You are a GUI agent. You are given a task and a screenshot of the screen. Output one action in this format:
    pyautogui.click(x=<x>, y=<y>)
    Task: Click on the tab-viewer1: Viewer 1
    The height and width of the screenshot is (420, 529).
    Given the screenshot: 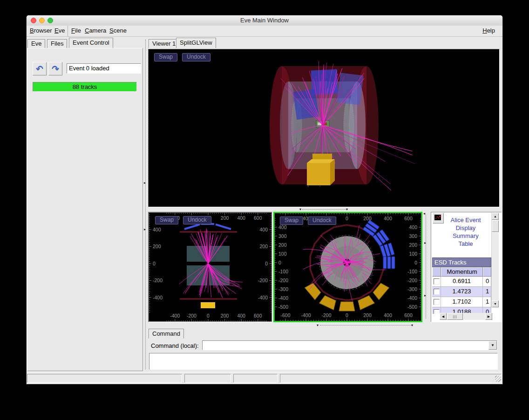 What is the action you would take?
    pyautogui.click(x=164, y=44)
    